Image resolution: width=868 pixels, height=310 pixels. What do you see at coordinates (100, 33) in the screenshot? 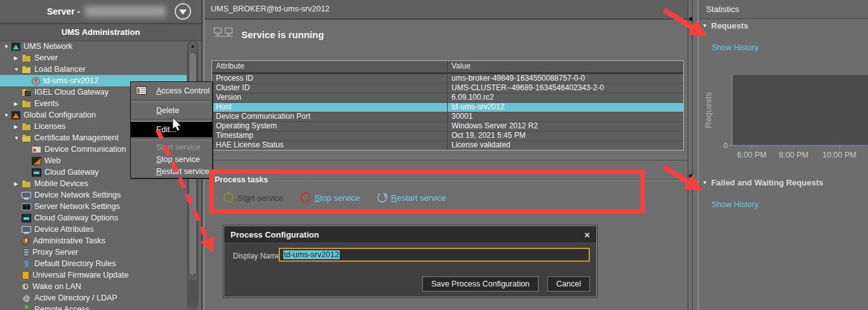
I see `ums-administration-title: UMS Administration` at bounding box center [100, 33].